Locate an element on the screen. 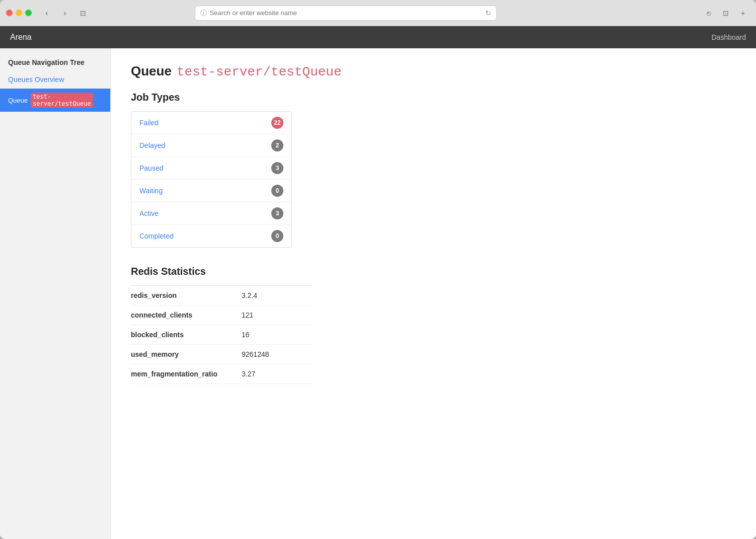 The image size is (756, 539). page-label: Queue is located at coordinates (151, 71).